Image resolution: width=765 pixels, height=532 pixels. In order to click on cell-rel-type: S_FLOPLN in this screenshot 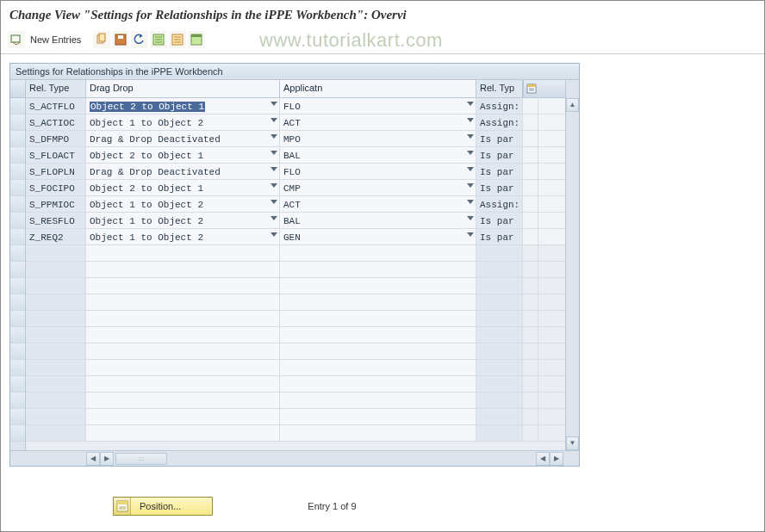, I will do `click(56, 171)`.